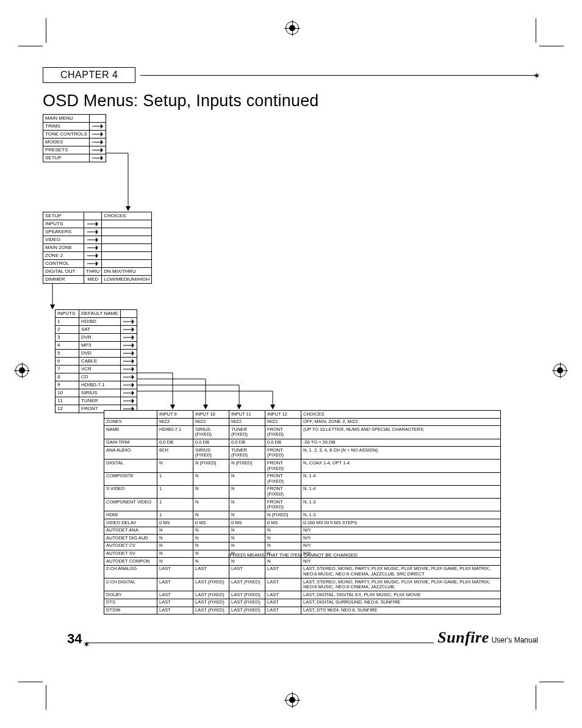 Image resolution: width=582 pixels, height=728 pixels. Describe the element at coordinates (401, 585) in the screenshot. I see `details-choice: LAST, STEREO, MONO, PARTY, PLIIX MUSIC, …` at that location.